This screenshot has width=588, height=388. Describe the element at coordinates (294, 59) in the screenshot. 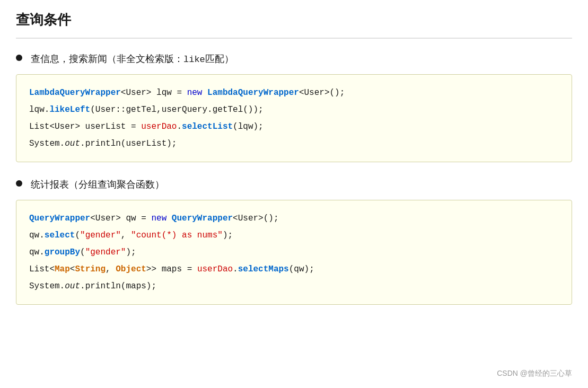

I see `bullet-item-1: 查信息，搜索新闻（非全文检索版：like匹配）` at that location.